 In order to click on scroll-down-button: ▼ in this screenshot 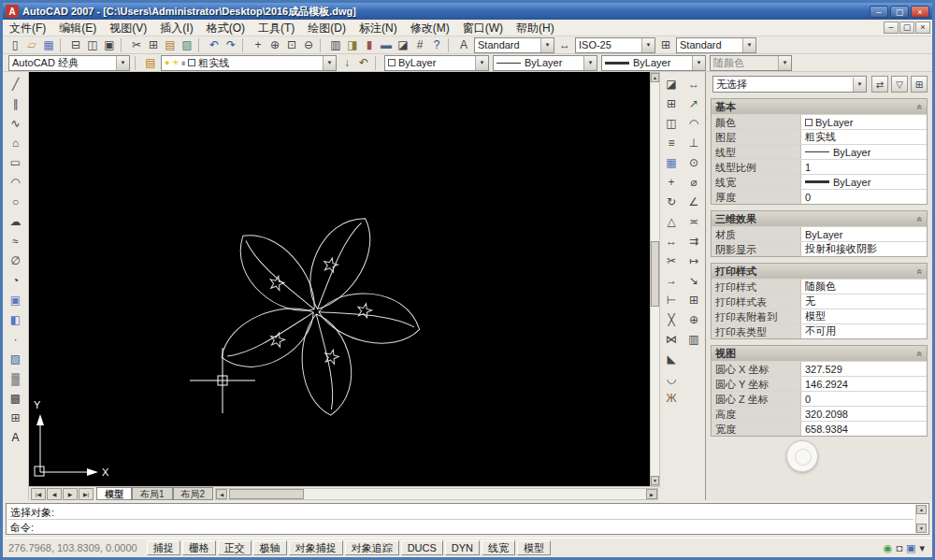, I will do `click(654, 481)`.